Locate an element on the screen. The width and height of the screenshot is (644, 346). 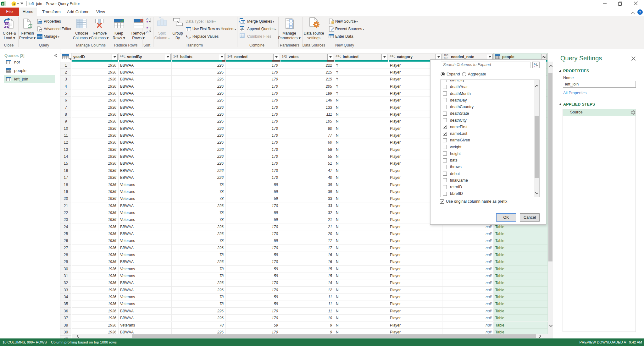
svg-text: X is located at coordinates (3, 4).